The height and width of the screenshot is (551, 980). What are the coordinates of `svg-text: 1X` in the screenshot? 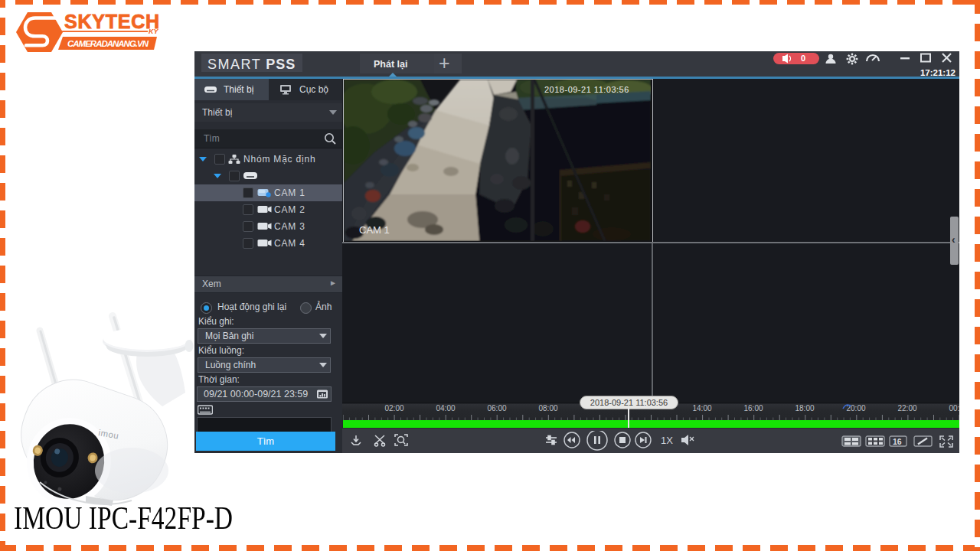 It's located at (667, 441).